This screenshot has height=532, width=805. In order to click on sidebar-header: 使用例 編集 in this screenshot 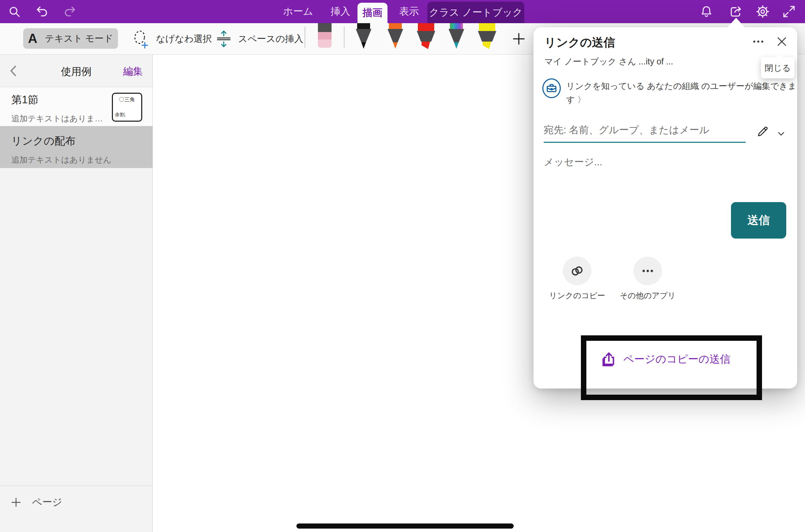, I will do `click(76, 71)`.